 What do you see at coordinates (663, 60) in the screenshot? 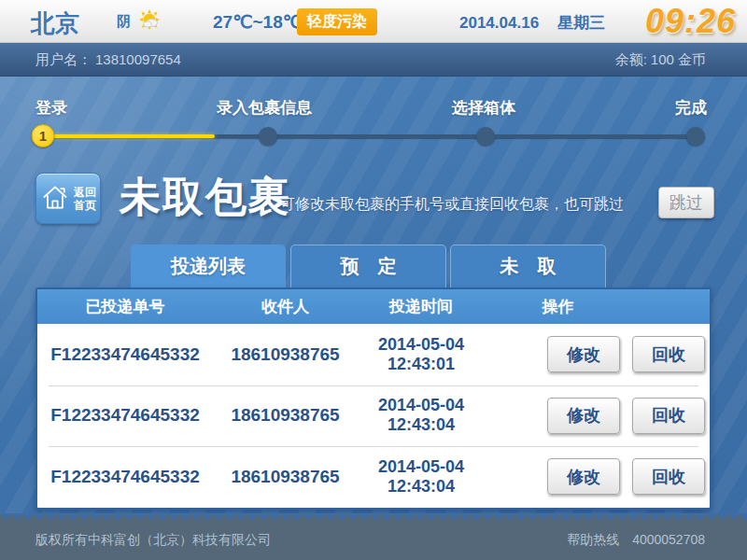
I see `balance-group: 余额:100 金币` at bounding box center [663, 60].